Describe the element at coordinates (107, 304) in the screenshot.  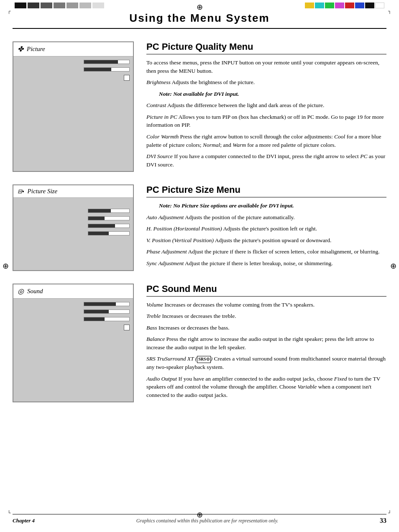
I see `bar-volume` at that location.